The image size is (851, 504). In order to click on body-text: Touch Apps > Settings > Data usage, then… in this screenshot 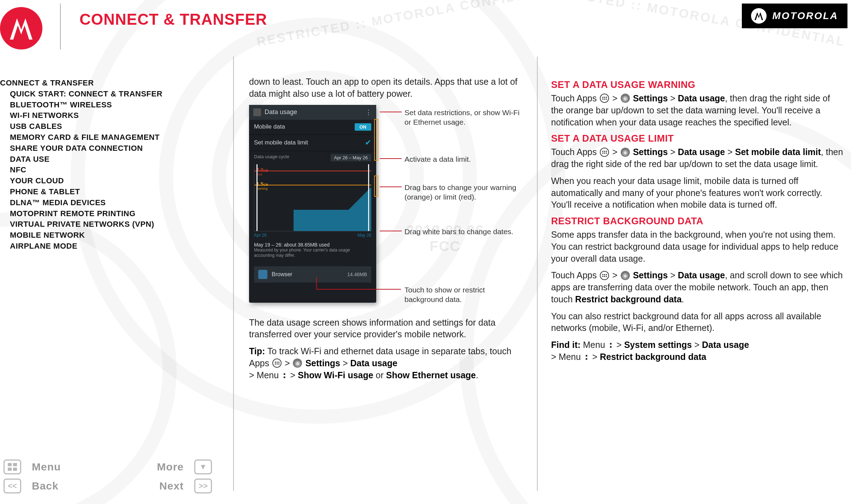, I will do `click(698, 110)`.